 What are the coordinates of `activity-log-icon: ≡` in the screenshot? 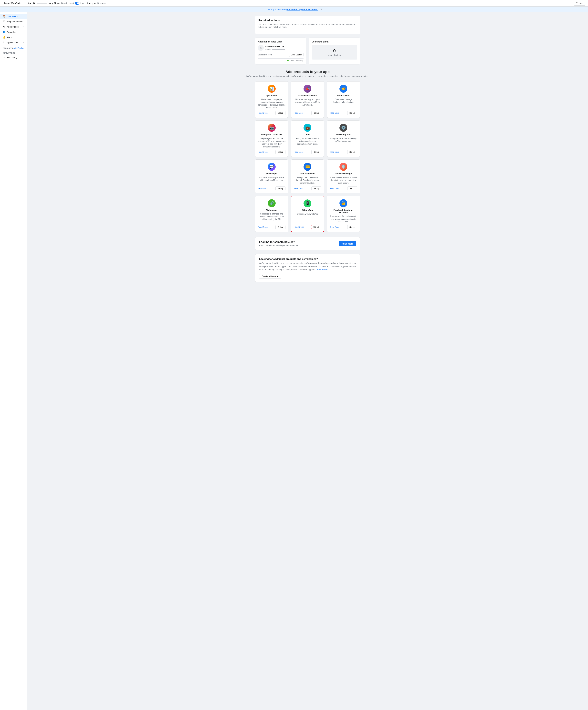 It's located at (4, 57).